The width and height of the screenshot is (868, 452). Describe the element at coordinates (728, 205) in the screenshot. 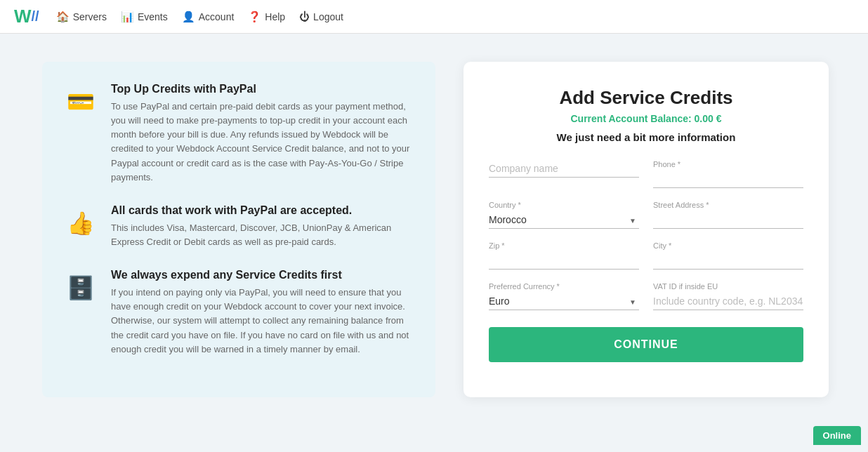

I see `street-label: Street Address *` at that location.